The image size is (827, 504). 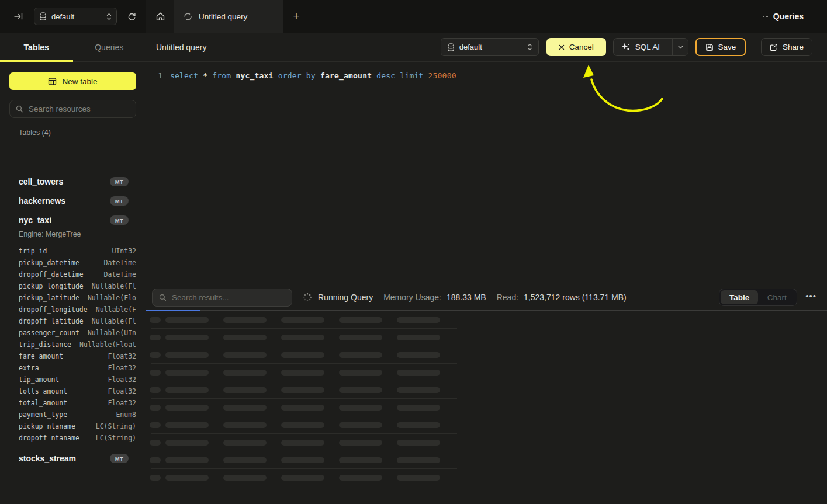 I want to click on column-row: dropoff_longitudeNullable(F, so click(x=77, y=310).